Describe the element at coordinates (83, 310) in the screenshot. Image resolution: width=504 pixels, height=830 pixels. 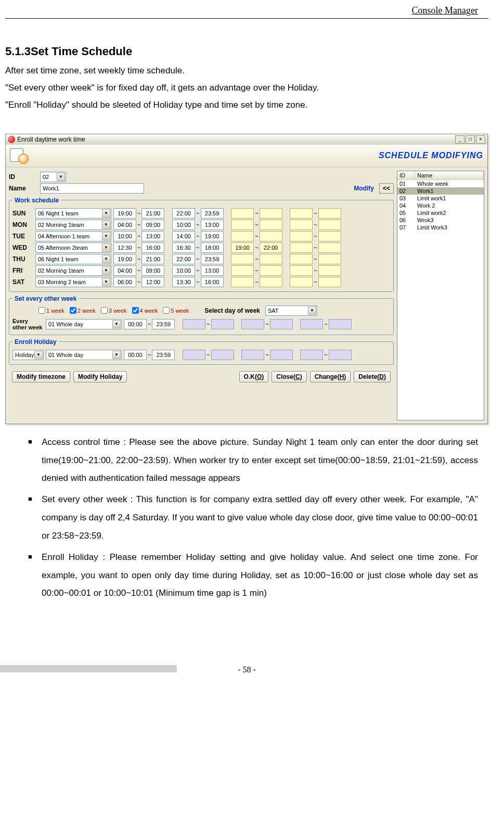
I see `week-checkbox: 2 week` at that location.